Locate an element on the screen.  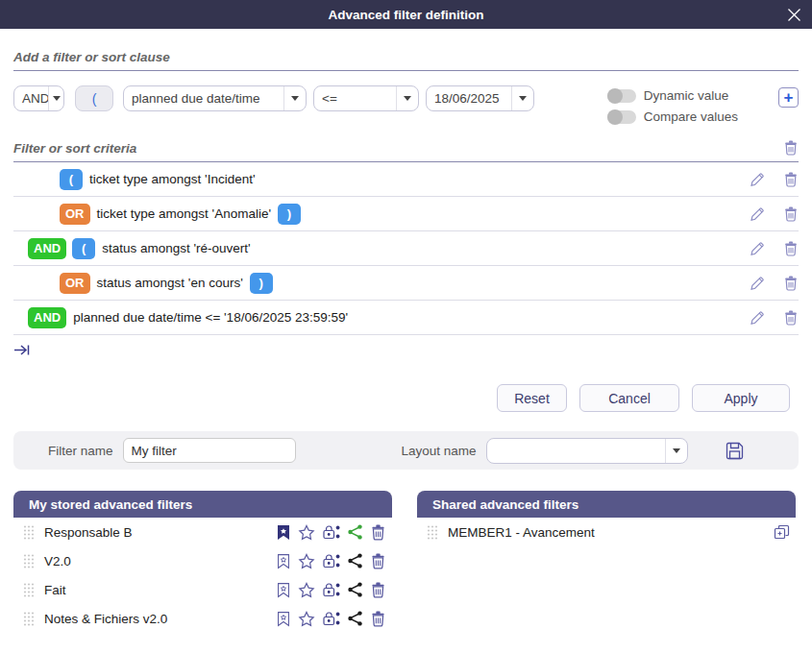
criteria-text: ticket type amongst 'Incident' is located at coordinates (173, 179).